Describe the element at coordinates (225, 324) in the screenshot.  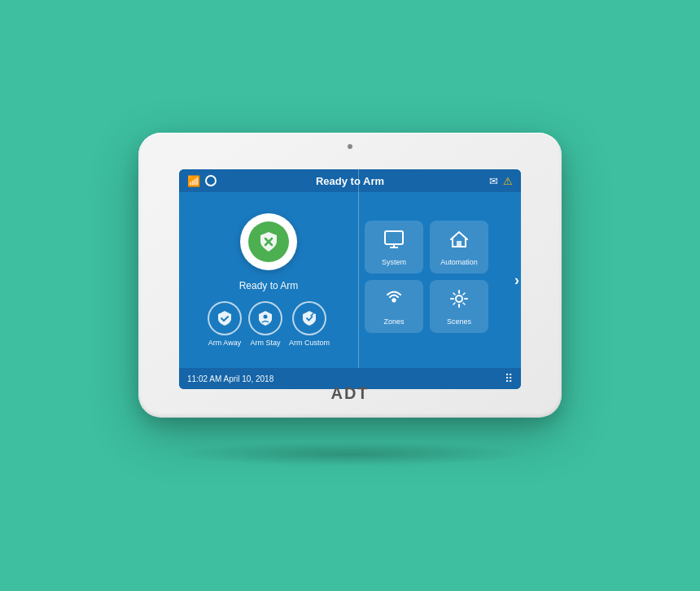
I see `arm-away-button: Arm Away` at that location.